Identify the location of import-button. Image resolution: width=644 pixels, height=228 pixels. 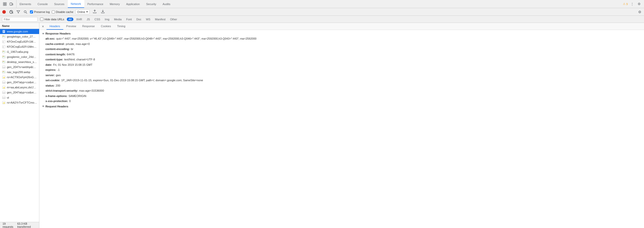
(95, 12).